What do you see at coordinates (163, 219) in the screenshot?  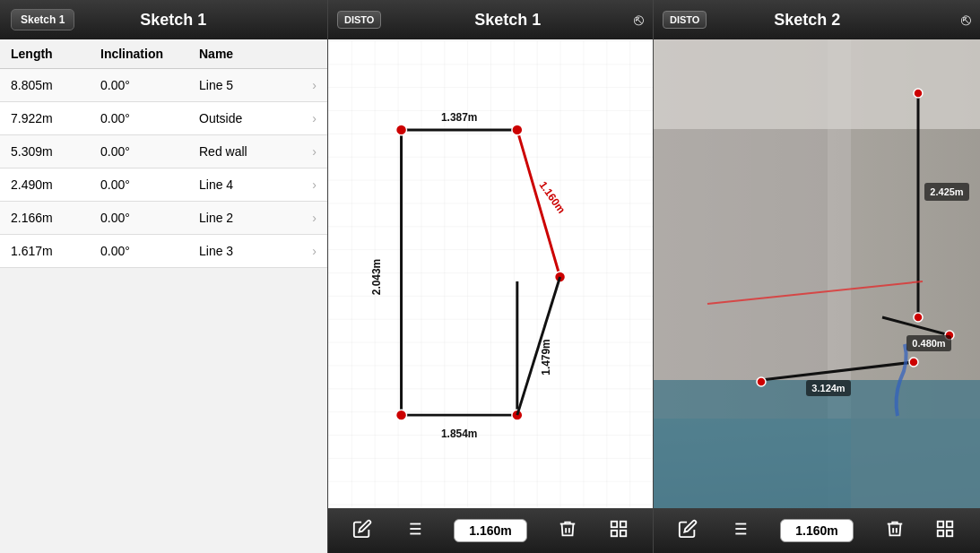 I see `list-row: 2.166m 0.00° Line 2 ›` at bounding box center [163, 219].